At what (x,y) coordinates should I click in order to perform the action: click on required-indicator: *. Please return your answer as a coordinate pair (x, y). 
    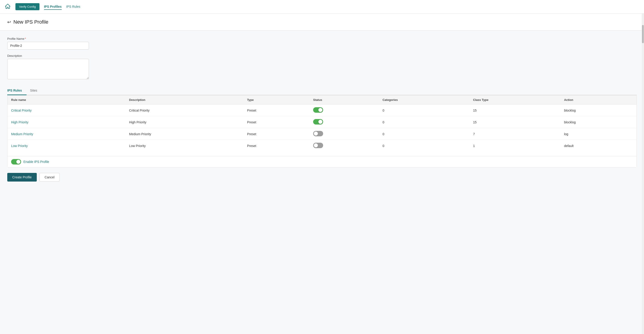
    Looking at the image, I should click on (25, 39).